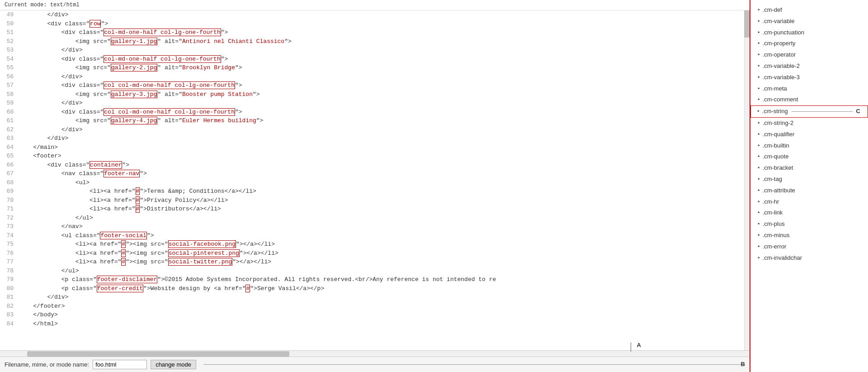 This screenshot has height=372, width=868. What do you see at coordinates (375, 148) in the screenshot?
I see `table-row: 64 </main>` at bounding box center [375, 148].